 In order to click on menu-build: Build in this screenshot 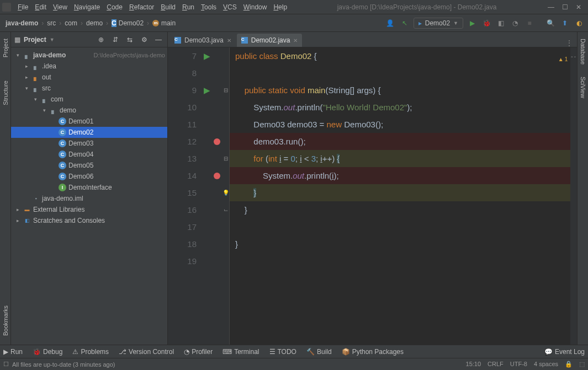, I will do `click(168, 7)`.